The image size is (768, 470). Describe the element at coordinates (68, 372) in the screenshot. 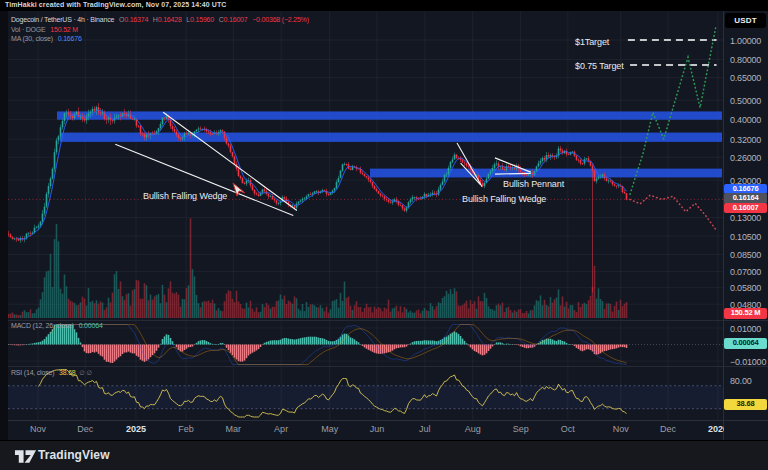

I see `rsi-value: 38.68` at that location.